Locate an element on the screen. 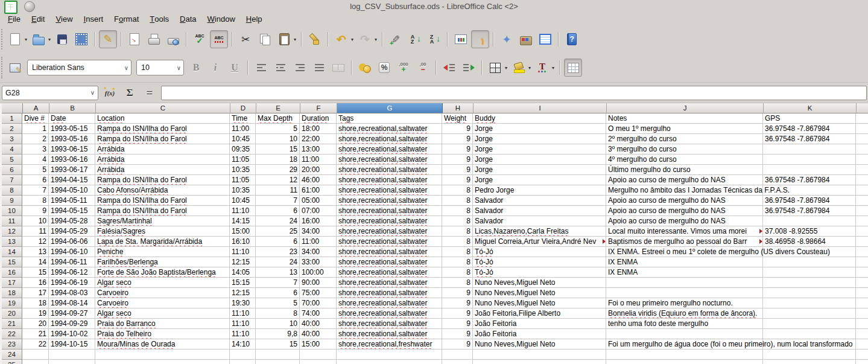 The height and width of the screenshot is (364, 868). column-header-K: K is located at coordinates (810, 109).